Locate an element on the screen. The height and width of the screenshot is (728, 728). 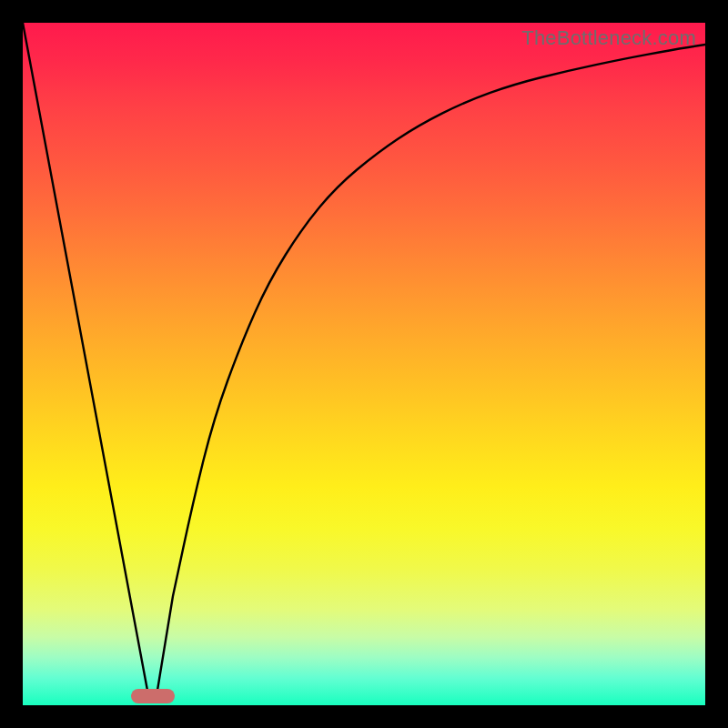
minimum-marker is located at coordinates (153, 696).